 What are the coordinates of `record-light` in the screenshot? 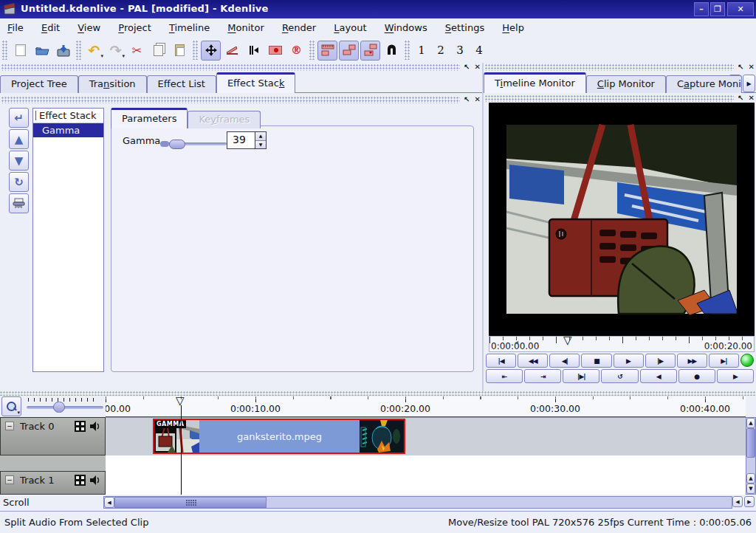 It's located at (747, 360).